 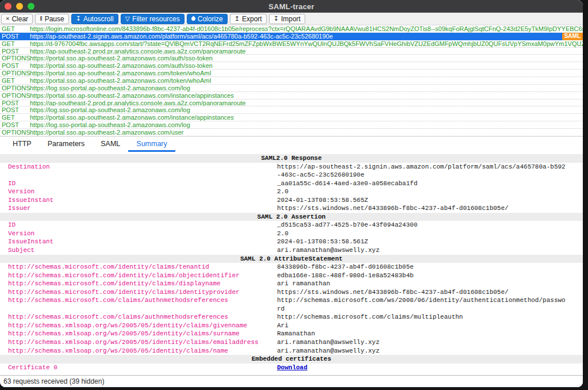 I want to click on summary-value: 2024-01-13T08:53:58.561Z, so click(x=430, y=242).